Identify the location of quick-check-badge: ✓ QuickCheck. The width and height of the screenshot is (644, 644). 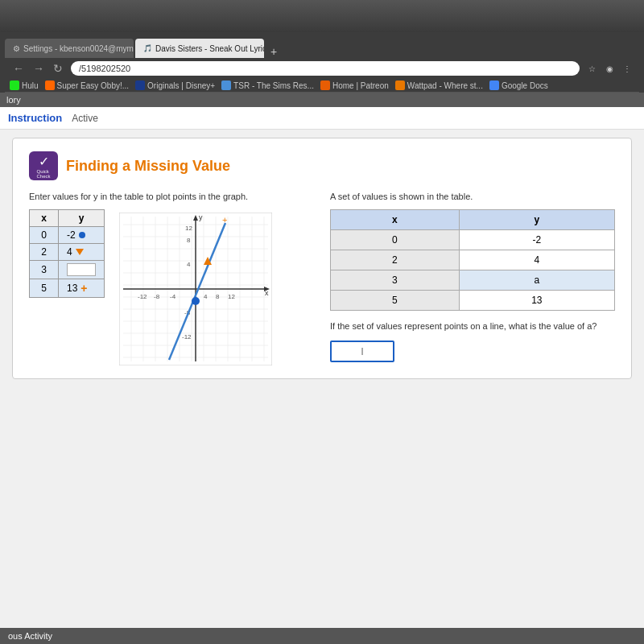
(43, 166).